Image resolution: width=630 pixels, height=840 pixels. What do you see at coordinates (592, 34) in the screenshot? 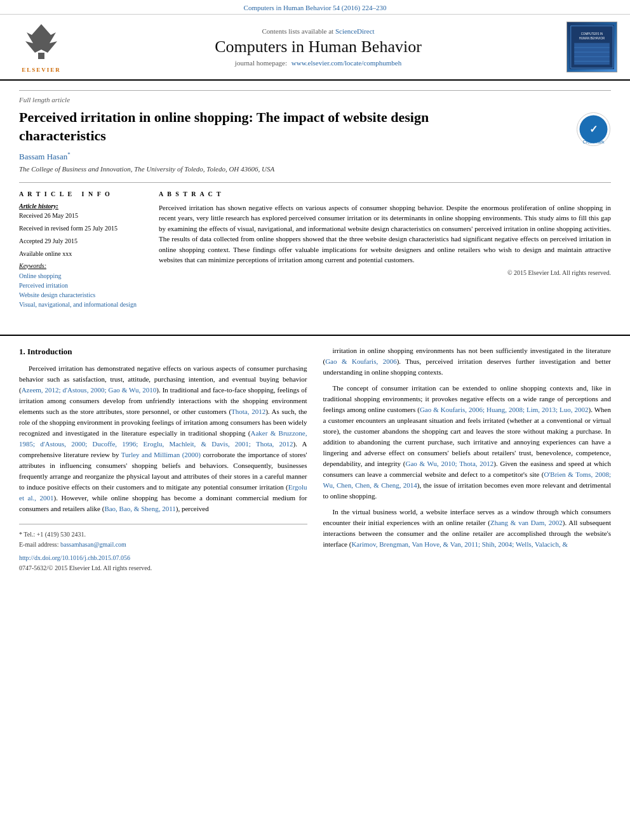
I see `svg-text: COMPUTERS IN` at bounding box center [592, 34].